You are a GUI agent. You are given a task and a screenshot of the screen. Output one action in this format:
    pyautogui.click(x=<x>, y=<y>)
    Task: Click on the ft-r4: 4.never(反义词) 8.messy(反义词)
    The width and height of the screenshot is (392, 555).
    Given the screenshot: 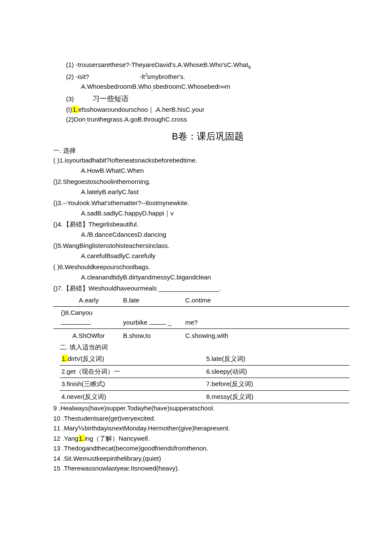 What is the action you would take?
    pyautogui.click(x=205, y=397)
    